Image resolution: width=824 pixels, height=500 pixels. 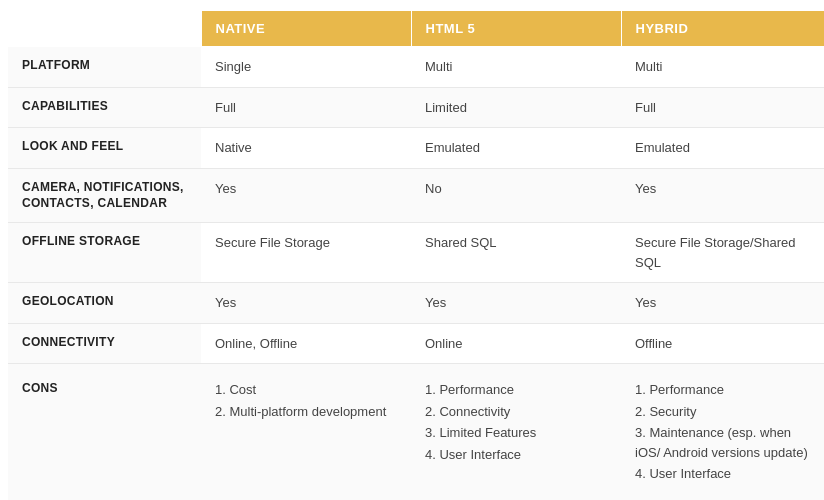 I want to click on table-row: CAPABILITIESFullLimitedFull, so click(x=416, y=108).